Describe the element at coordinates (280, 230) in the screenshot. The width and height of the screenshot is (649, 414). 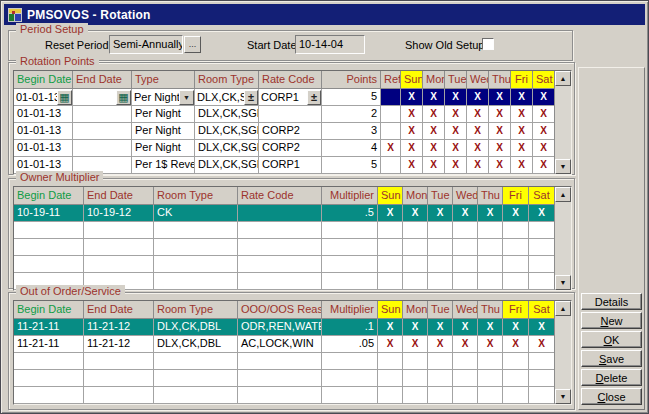
I see `cell-rate-code` at that location.